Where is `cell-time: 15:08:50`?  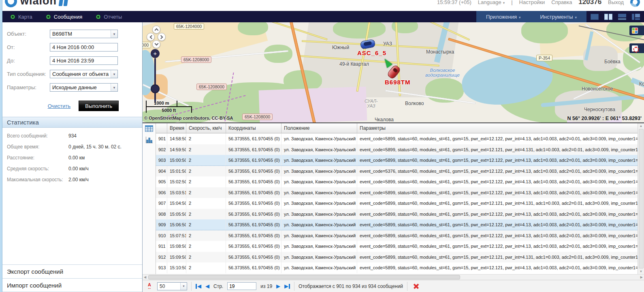 cell-time: 15:08:50 is located at coordinates (177, 247).